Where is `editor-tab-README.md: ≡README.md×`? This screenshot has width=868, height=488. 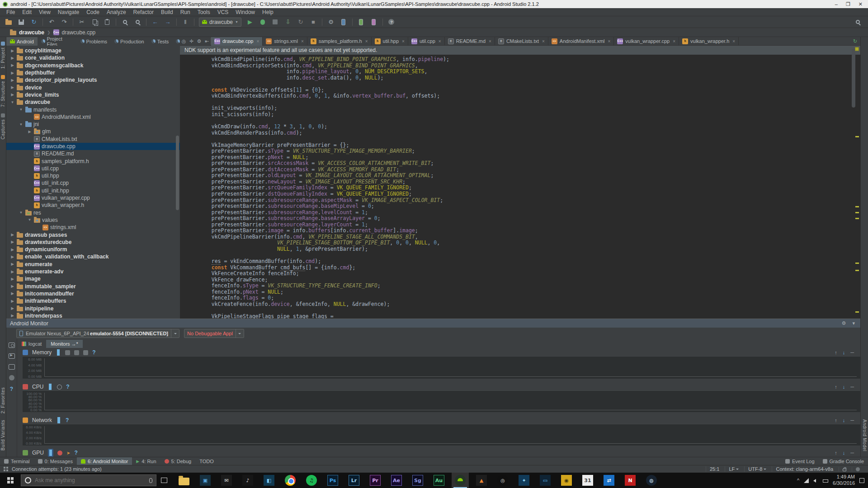
editor-tab-README.md: ≡README.md× is located at coordinates (470, 42).